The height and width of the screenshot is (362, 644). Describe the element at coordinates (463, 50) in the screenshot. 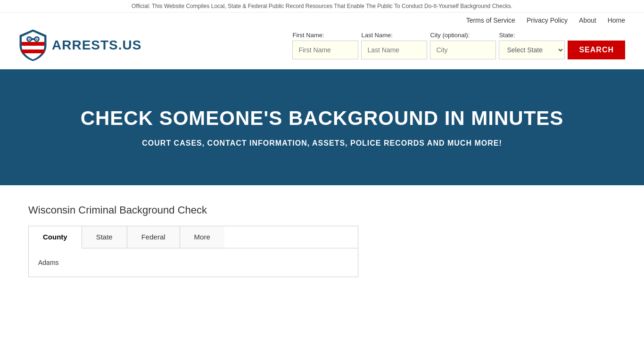

I see `city-input` at that location.